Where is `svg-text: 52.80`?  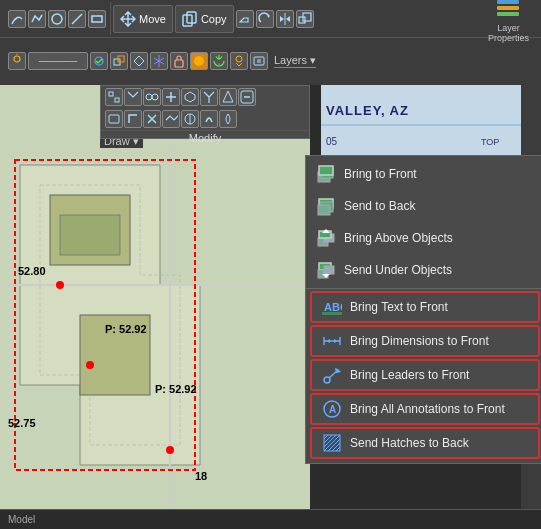
svg-text: 52.80 is located at coordinates (32, 271).